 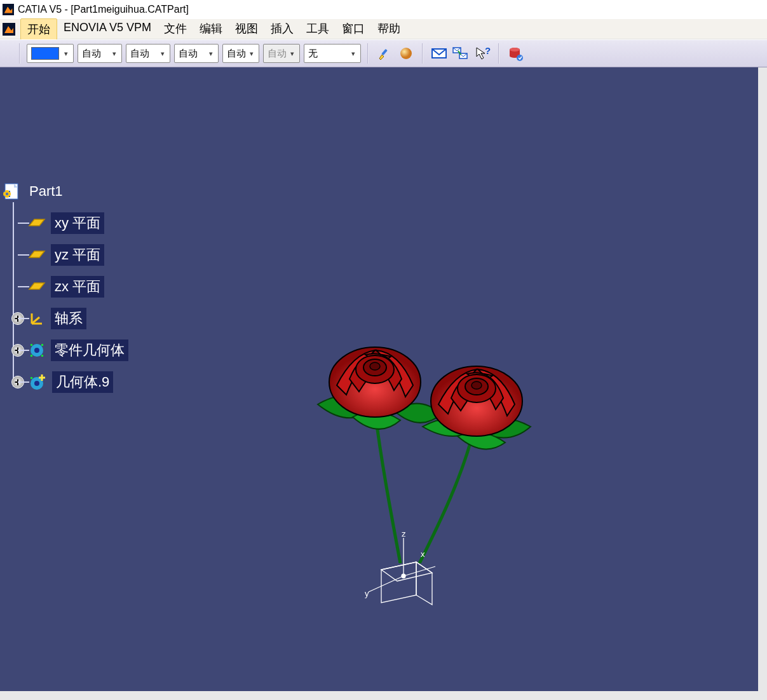 What do you see at coordinates (148, 53) in the screenshot?
I see `toolbar-combo-2: 自动▾` at bounding box center [148, 53].